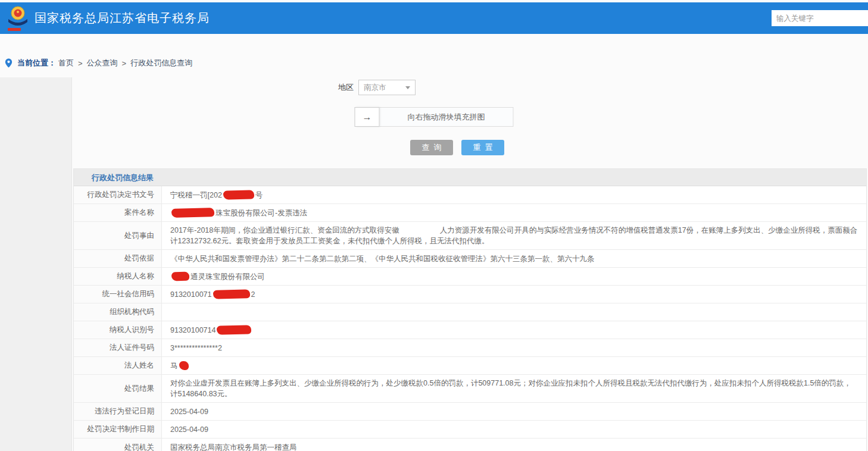 Image resolution: width=868 pixels, height=451 pixels. Describe the element at coordinates (66, 63) in the screenshot. I see `breadcrumb-home-link: 首页` at that location.